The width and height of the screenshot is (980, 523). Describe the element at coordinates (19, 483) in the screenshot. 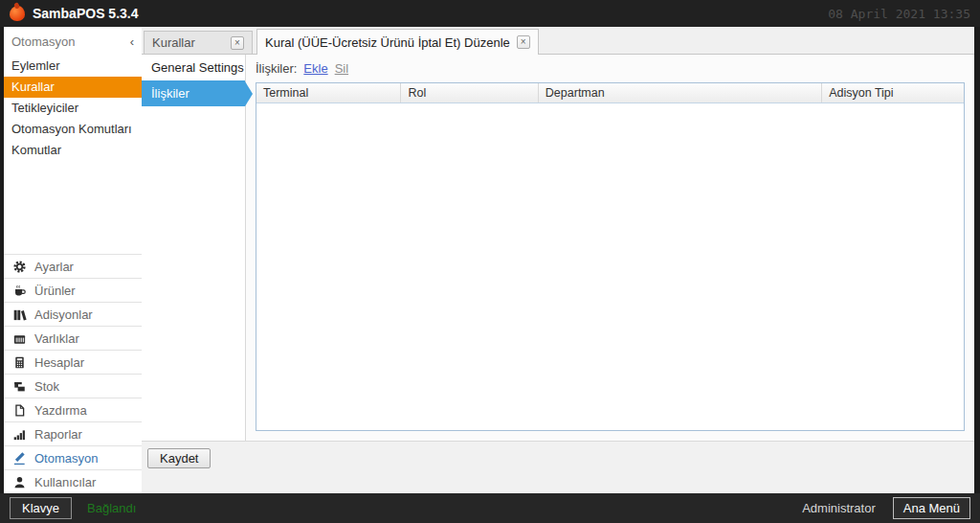

I see `person-icon` at that location.